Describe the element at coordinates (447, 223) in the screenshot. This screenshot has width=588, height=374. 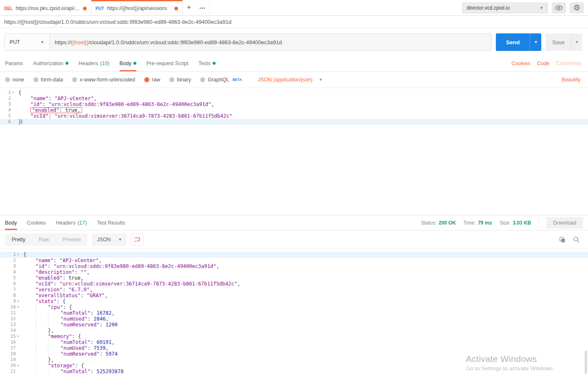
I see `status-value: 200 OK` at that location.